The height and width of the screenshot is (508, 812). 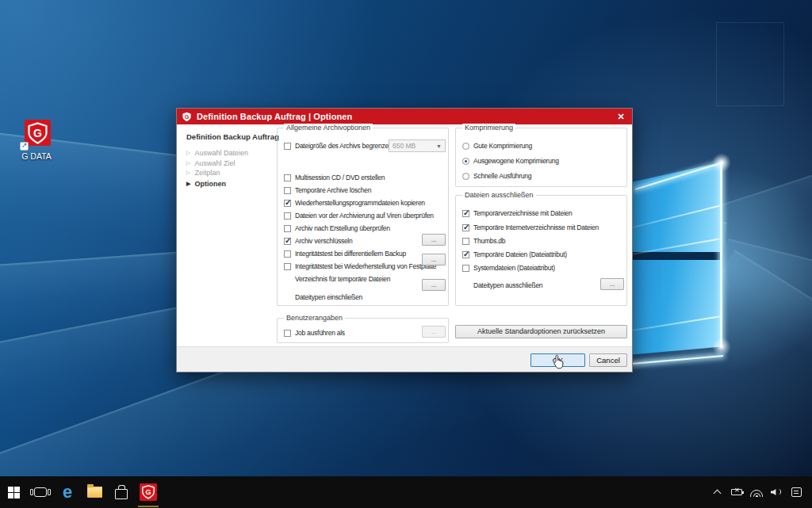 I want to click on cancel-button: Cancel, so click(x=608, y=360).